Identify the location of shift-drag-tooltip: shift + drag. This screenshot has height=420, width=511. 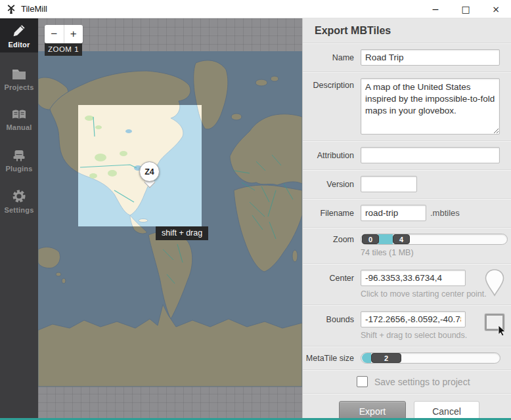
(182, 234).